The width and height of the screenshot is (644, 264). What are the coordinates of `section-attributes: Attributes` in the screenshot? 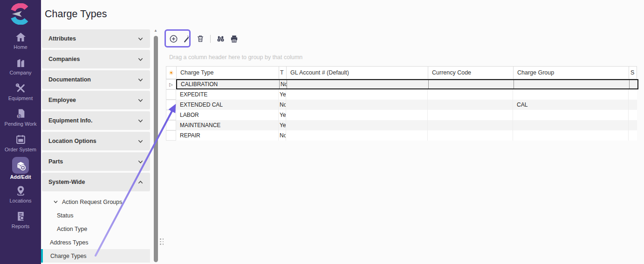 It's located at (96, 39).